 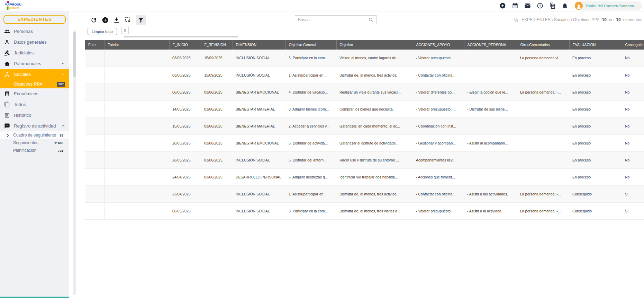 I want to click on clear-all-filters-button: Limpiar todo, so click(x=102, y=31).